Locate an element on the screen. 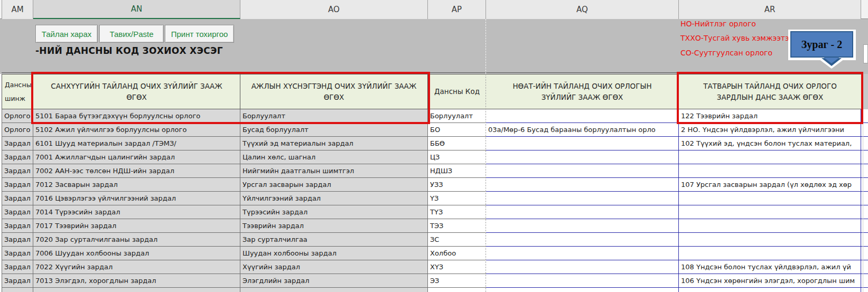 The image size is (868, 292). cell-code-r13: ЭЗ is located at coordinates (457, 281).